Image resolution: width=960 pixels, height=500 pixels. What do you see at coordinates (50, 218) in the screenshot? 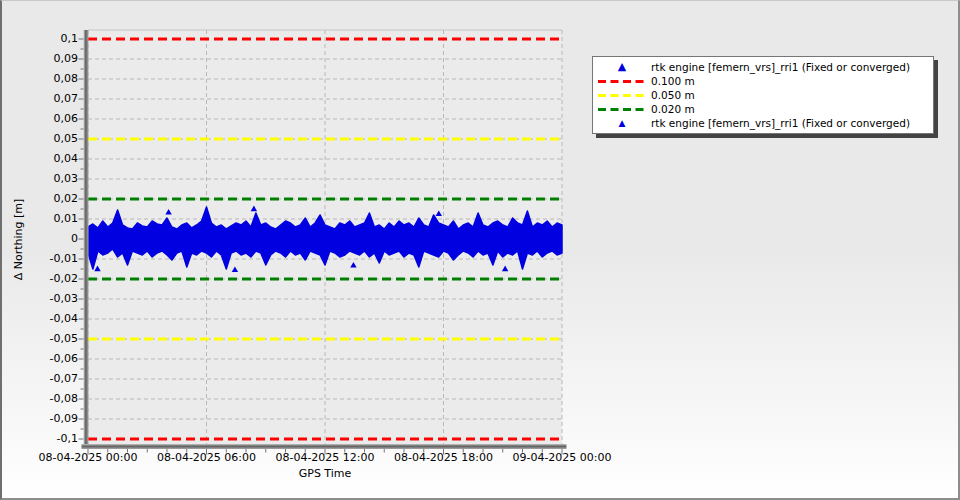
I see `y-tick-label: 0,01` at bounding box center [50, 218].